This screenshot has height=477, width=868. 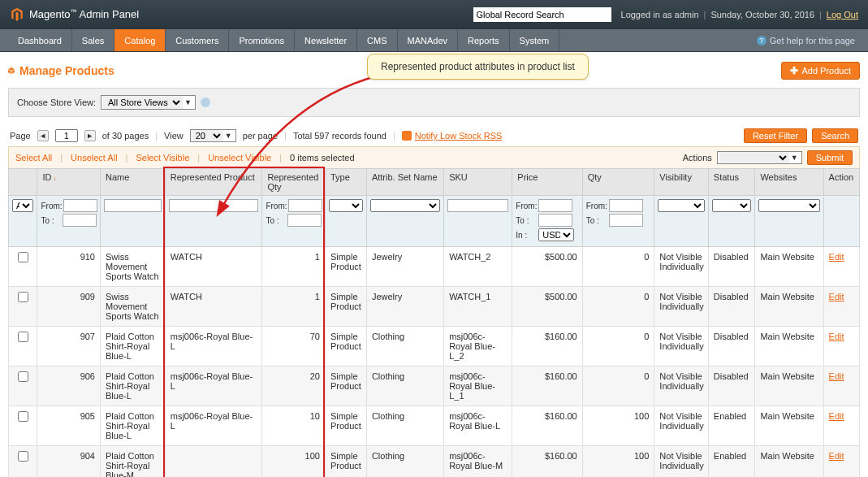 I want to click on cell-visibility: Not Visible Individually, so click(x=681, y=426).